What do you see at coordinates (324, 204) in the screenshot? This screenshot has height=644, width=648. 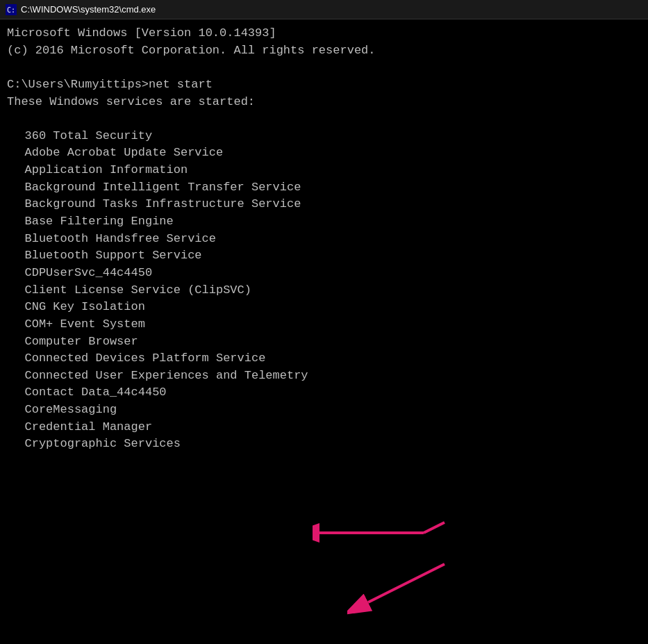 I see `service-line-5: Background Tasks Infrastructure Service` at bounding box center [324, 204].